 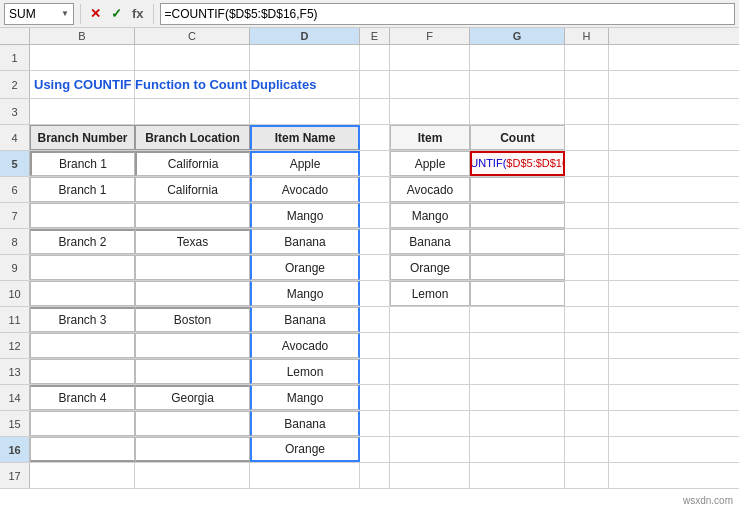 What do you see at coordinates (82, 372) in the screenshot?
I see `cell-b13` at bounding box center [82, 372].